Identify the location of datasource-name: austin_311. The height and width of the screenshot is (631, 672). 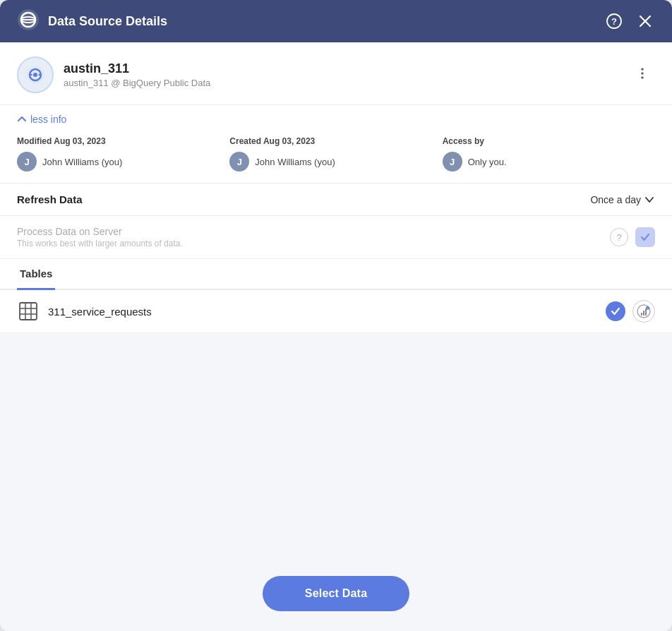
(137, 69).